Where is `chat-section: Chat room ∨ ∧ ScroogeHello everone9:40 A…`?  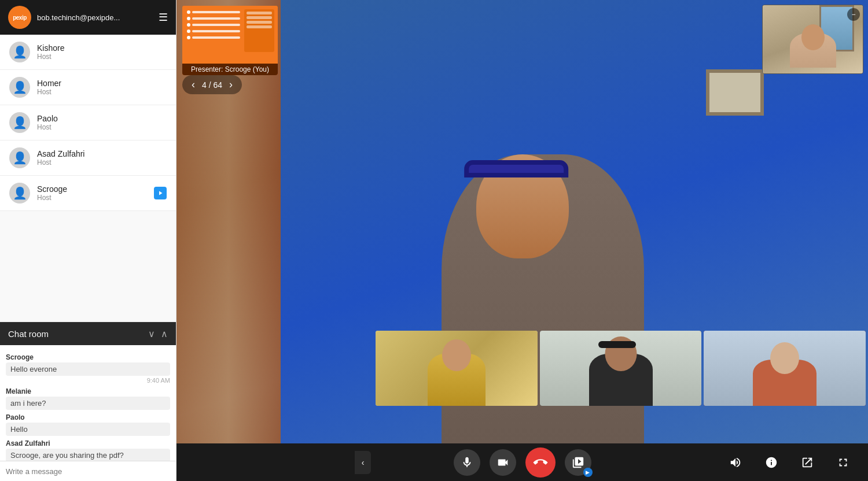
chat-section: Chat room ∨ ∧ ScroogeHello everone9:40 A… is located at coordinates (88, 401).